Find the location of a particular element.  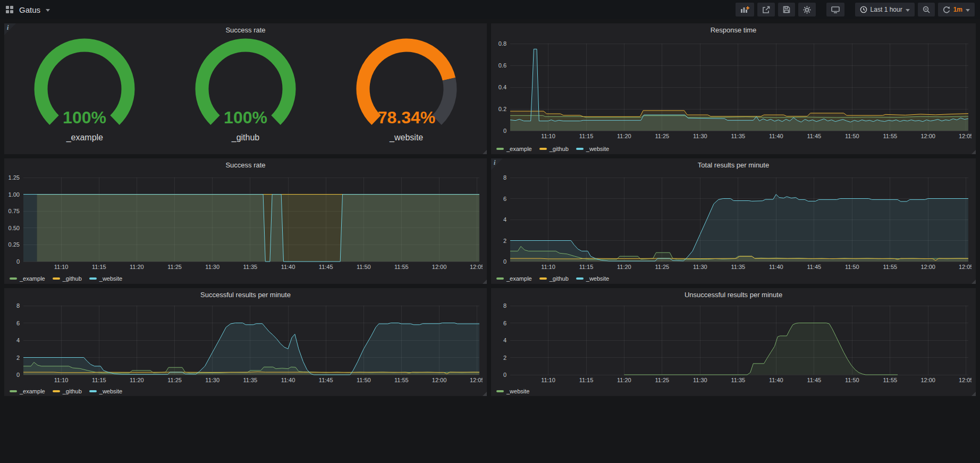

apps-grid-icon is located at coordinates (10, 10).